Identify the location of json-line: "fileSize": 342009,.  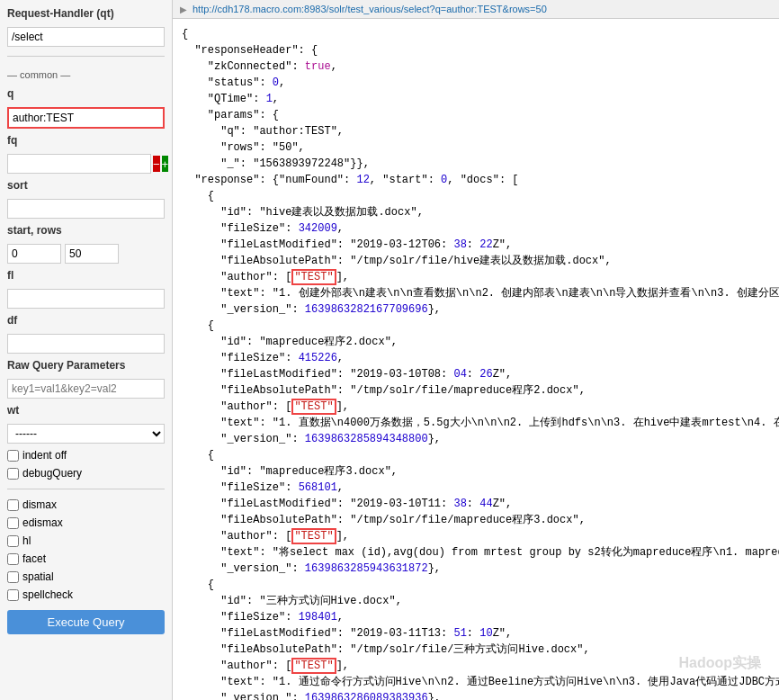
(476, 229).